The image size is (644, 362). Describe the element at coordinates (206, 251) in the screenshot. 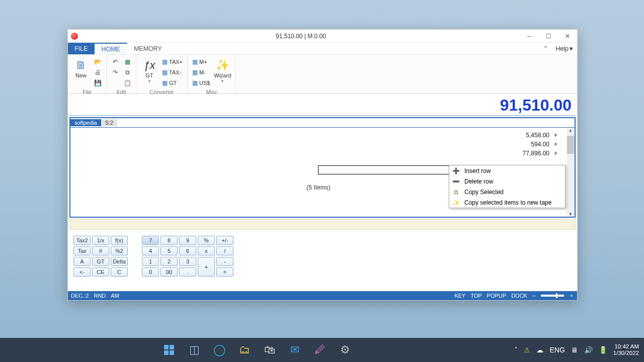

I see `key-multiply: x` at that location.